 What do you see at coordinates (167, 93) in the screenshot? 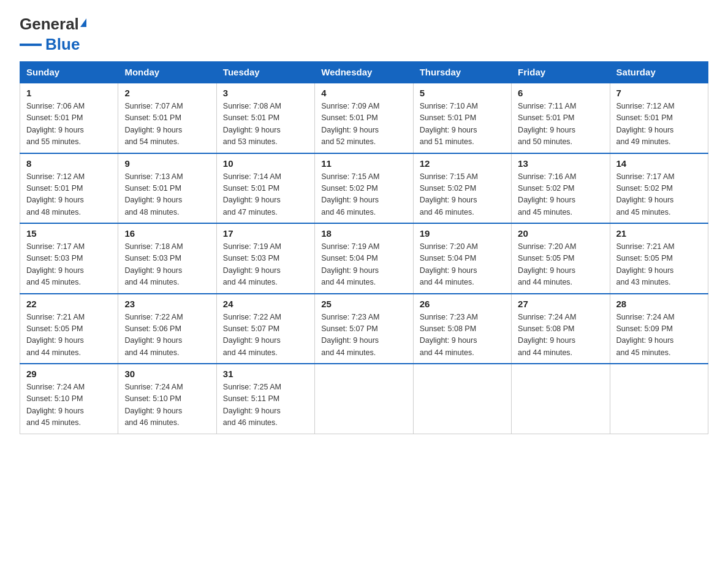
I see `day-number: 2` at bounding box center [167, 93].